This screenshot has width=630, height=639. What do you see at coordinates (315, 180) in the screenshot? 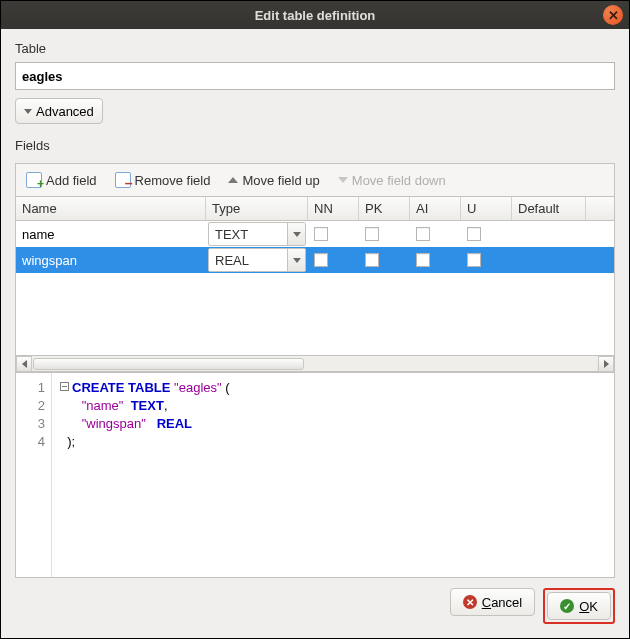
I see `fields-toolbar: Add field Remove field Move field up Mov…` at bounding box center [315, 180].